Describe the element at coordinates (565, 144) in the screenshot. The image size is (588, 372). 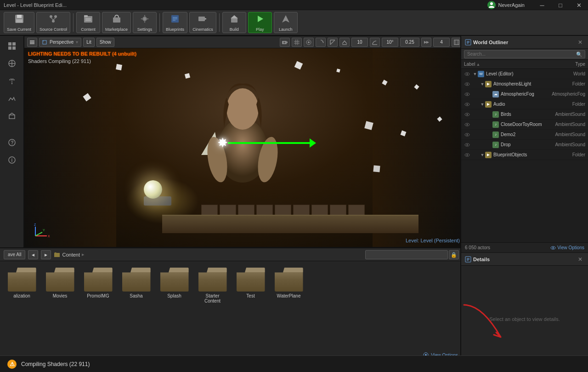
I see `row-type-label: AmbientSound` at that location.